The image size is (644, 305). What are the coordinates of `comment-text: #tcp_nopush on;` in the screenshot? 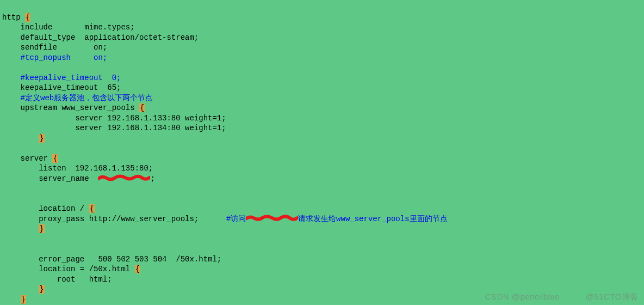 It's located at (54, 58).